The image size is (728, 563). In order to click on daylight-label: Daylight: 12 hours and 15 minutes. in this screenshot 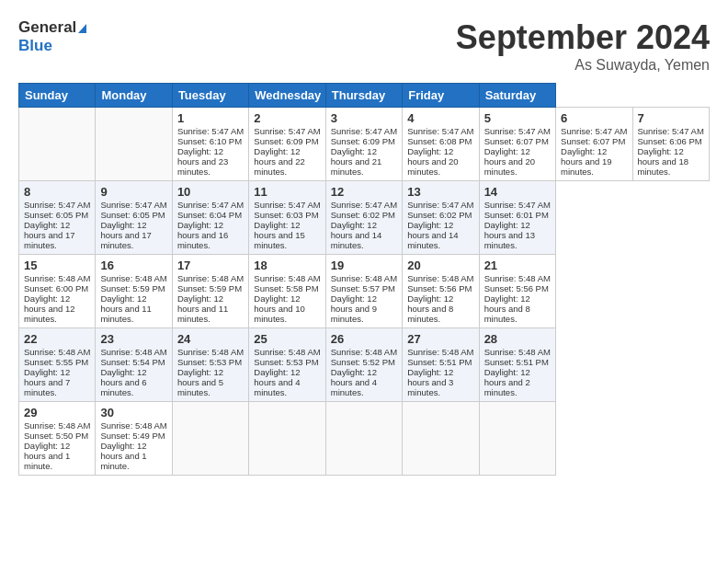, I will do `click(279, 236)`.